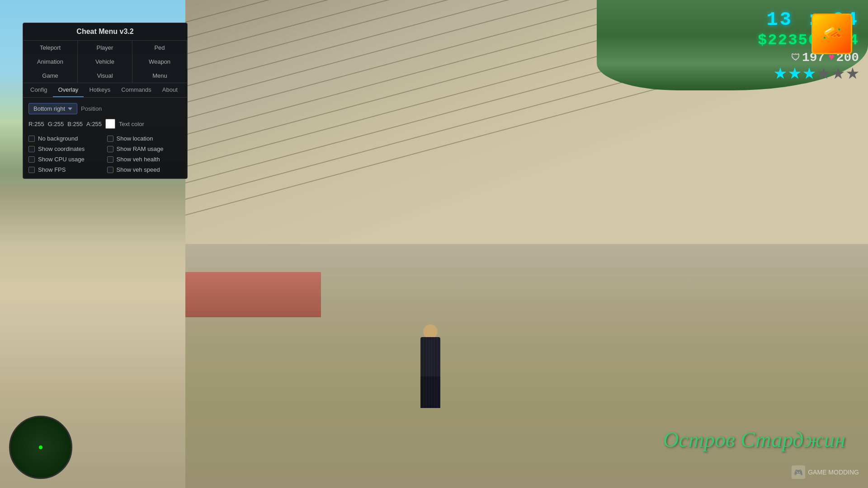  I want to click on option-no-background-label: No background, so click(58, 138).